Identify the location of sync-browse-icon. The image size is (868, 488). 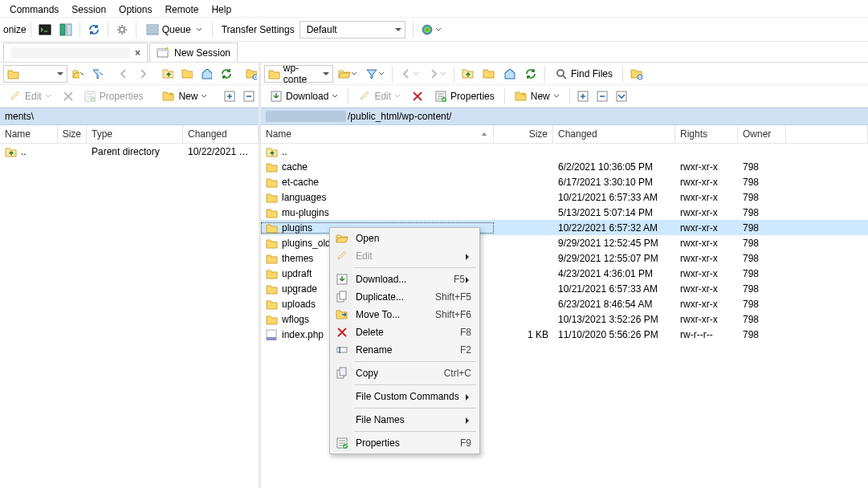
(94, 30).